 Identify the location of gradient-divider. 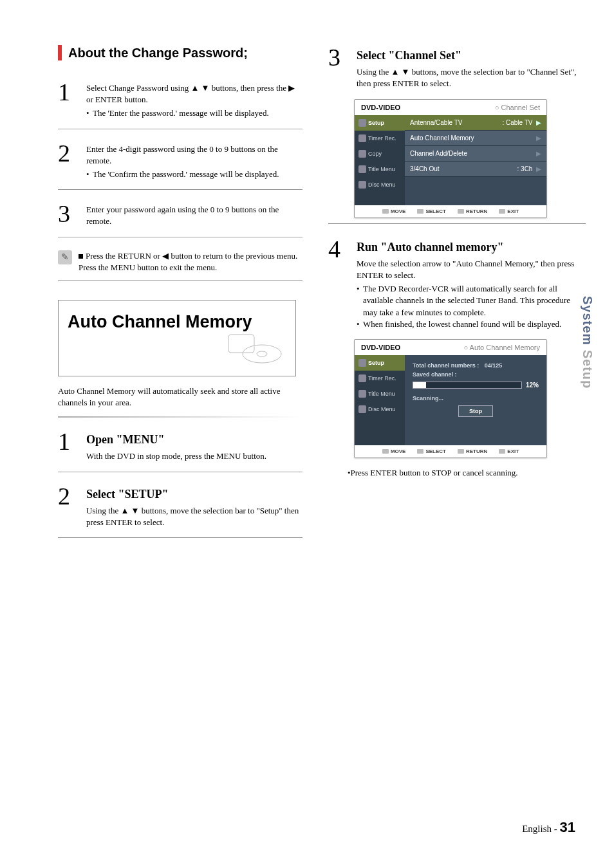
(180, 417).